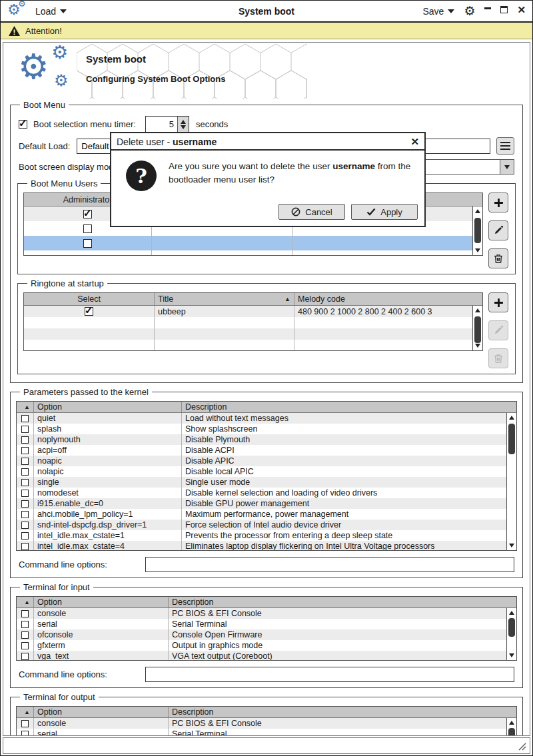  Describe the element at coordinates (384, 299) in the screenshot. I see `column-header-melody: Melody code` at that location.